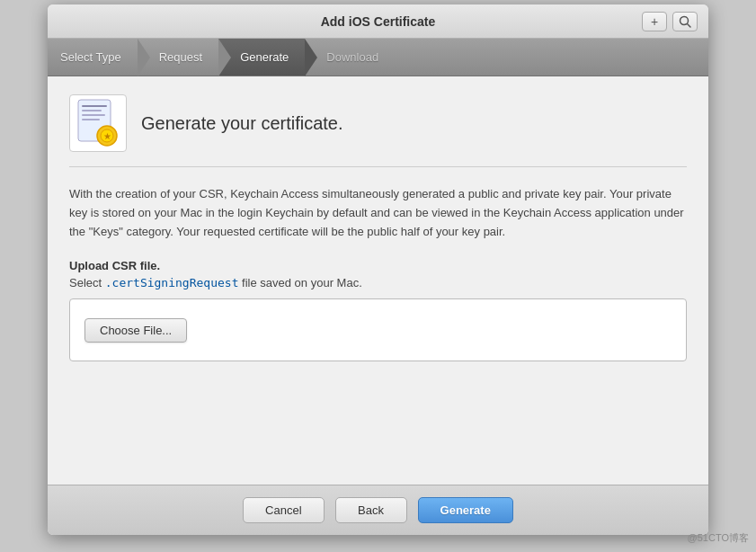 The height and width of the screenshot is (552, 756). What do you see at coordinates (243, 124) in the screenshot?
I see `header-title: Generate your certificate.` at bounding box center [243, 124].